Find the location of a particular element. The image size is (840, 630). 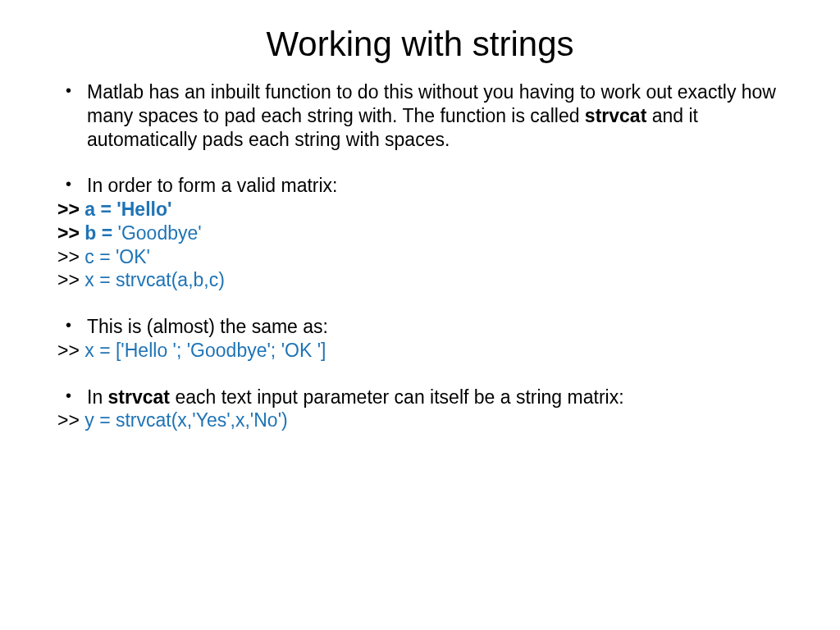

bullet-4-bold: strvcat is located at coordinates (139, 397).